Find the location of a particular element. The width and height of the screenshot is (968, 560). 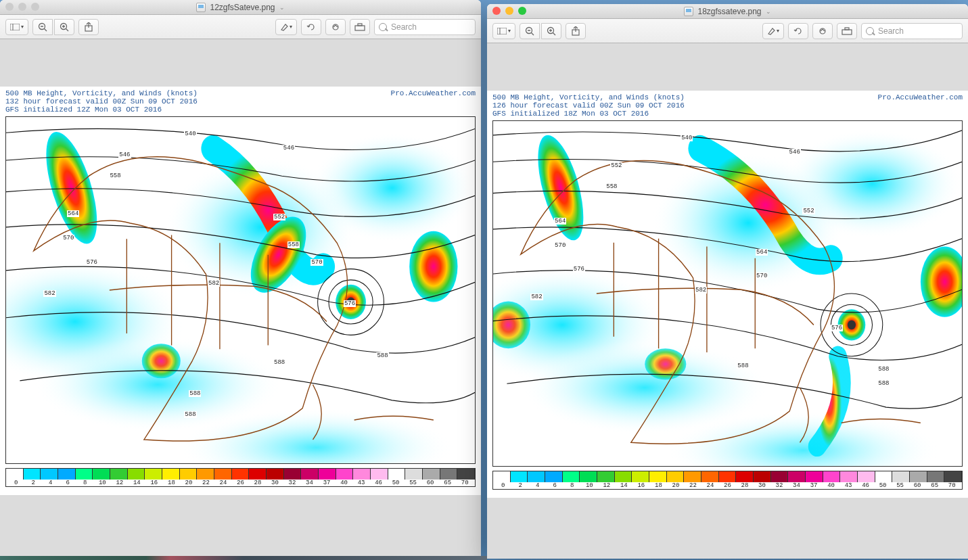

window-title: 18zgfssateve.png is located at coordinates (729, 11).